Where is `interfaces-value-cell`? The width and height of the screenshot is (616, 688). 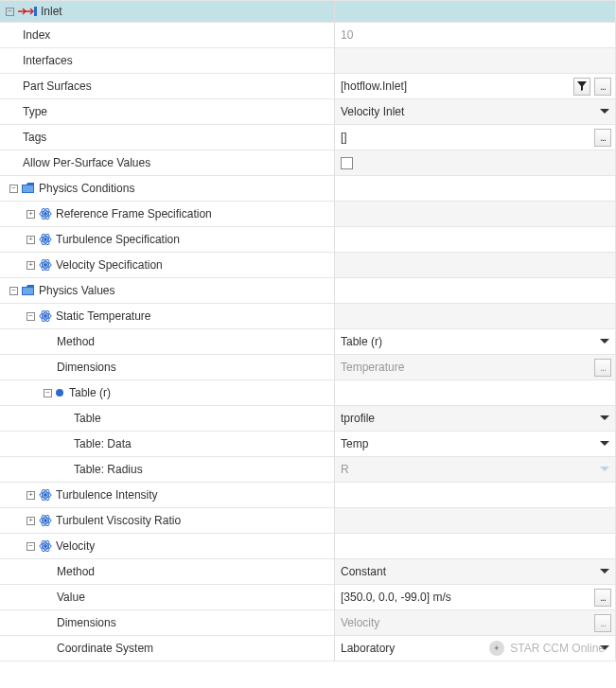
interfaces-value-cell is located at coordinates (475, 61).